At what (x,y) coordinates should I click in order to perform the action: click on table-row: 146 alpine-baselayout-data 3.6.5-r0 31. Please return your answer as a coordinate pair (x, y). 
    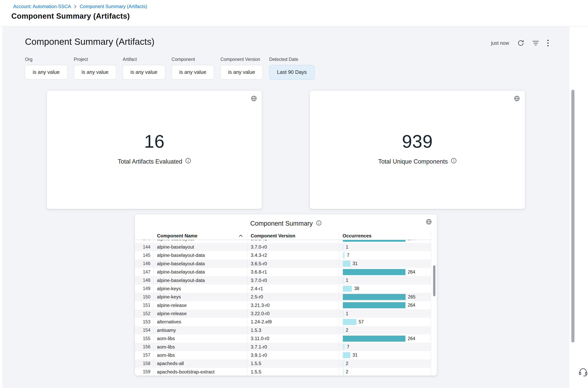
    Looking at the image, I should click on (283, 264).